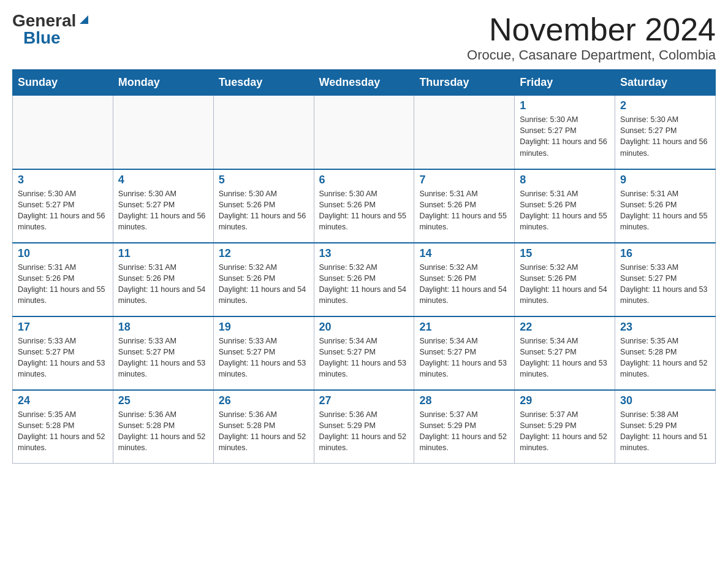  I want to click on day-number: 17, so click(63, 327).